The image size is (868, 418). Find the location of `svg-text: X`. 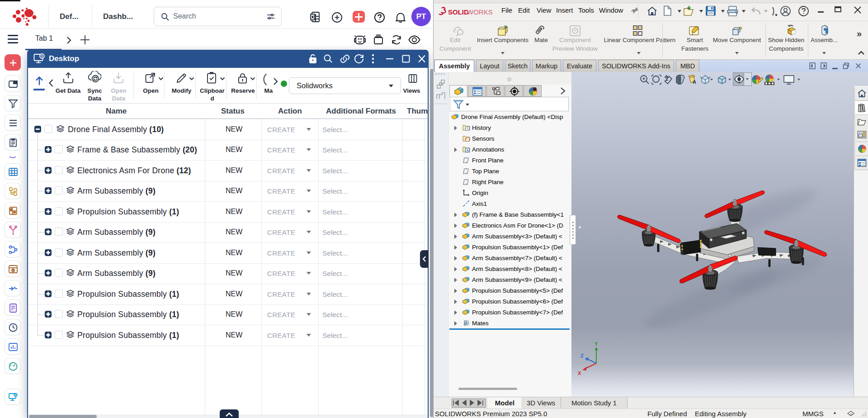

svg-text: X is located at coordinates (580, 373).